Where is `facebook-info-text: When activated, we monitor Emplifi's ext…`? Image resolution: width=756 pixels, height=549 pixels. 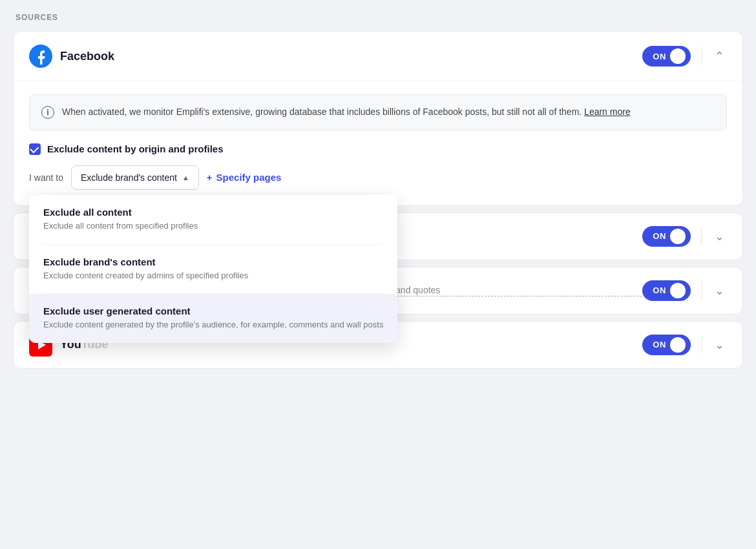
facebook-info-text: When activated, we monitor Emplifi's ext… is located at coordinates (346, 112).